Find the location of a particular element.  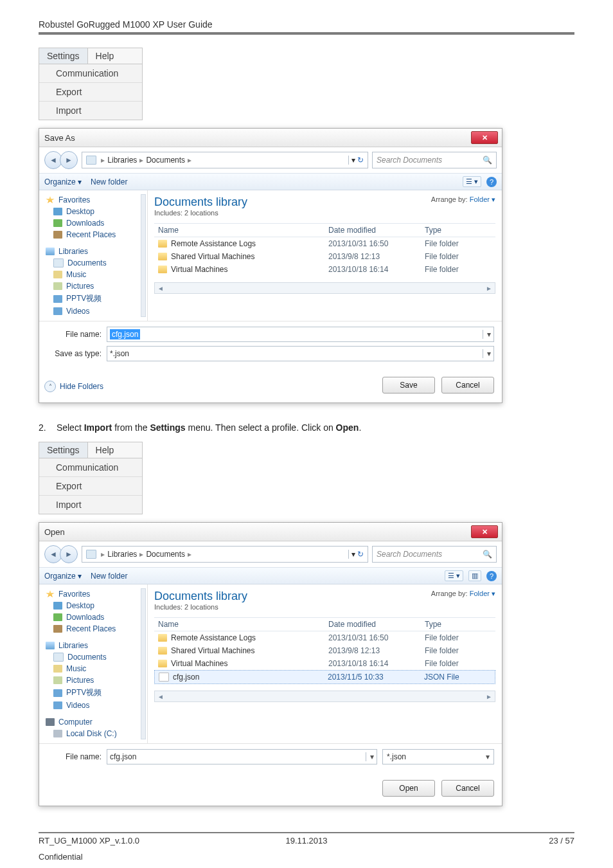

filename-value: cfg.json is located at coordinates (123, 757).